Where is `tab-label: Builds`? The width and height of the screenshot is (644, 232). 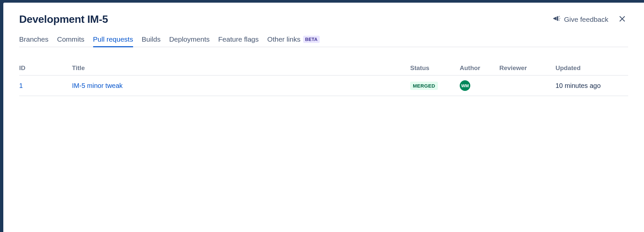 tab-label: Builds is located at coordinates (151, 39).